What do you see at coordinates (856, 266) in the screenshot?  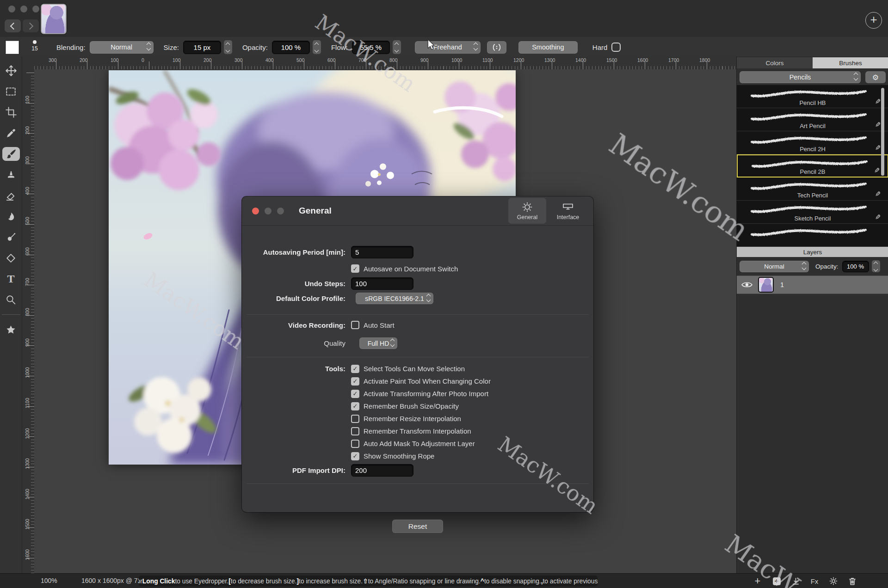 I see `layer-opacity-input: 100 %` at bounding box center [856, 266].